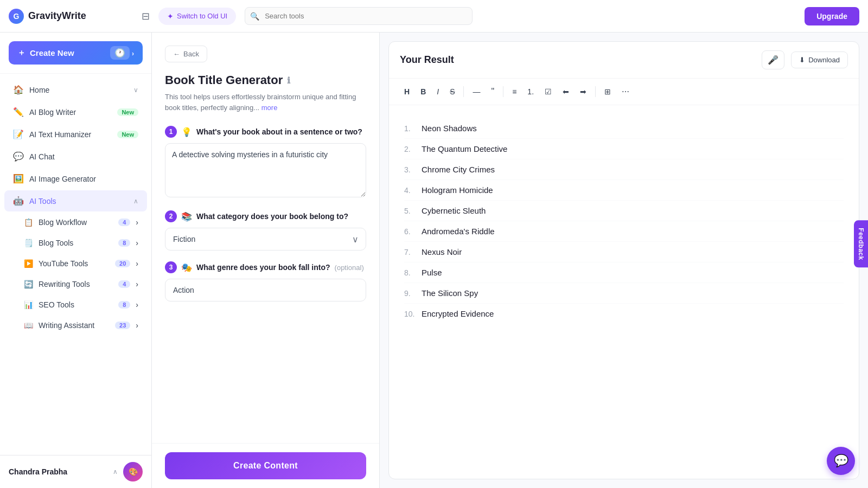 This screenshot has height=488, width=868. I want to click on create-new-label: Create New, so click(52, 53).